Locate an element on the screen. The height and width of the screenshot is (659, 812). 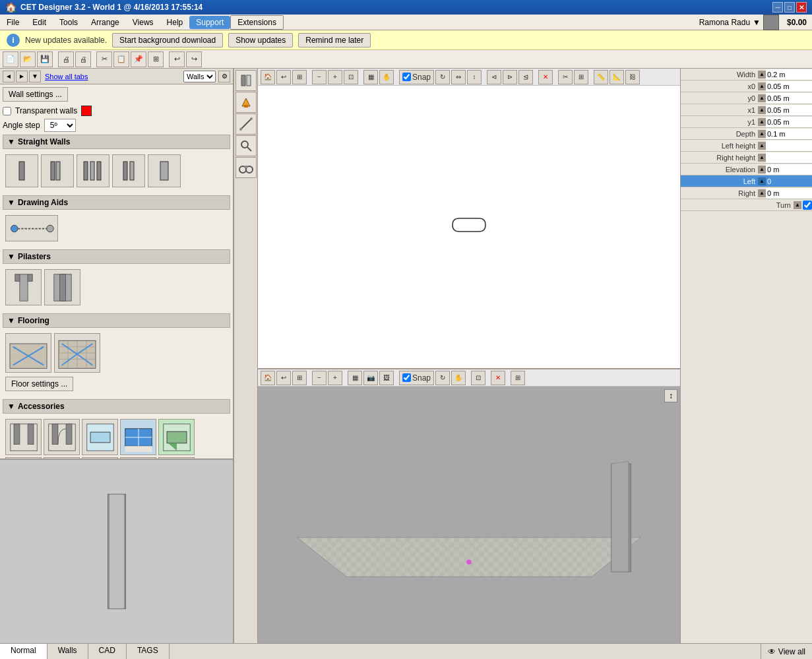
prop-value-y0 is located at coordinates (789, 98).